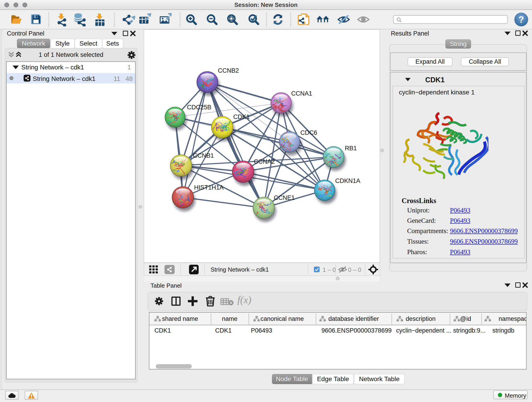 The width and height of the screenshot is (532, 402). Describe the element at coordinates (302, 93) in the screenshot. I see `svg-text: CCNA1` at that location.